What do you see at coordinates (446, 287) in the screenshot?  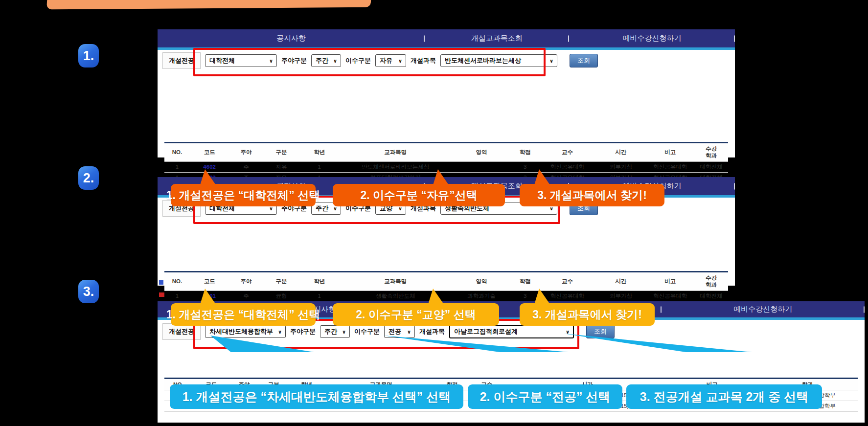 I see `panel-content: 1. 개설전공은 “대학전체” 선택 2. 이수구분 “교양” 선택 3. 개설…` at bounding box center [446, 287].